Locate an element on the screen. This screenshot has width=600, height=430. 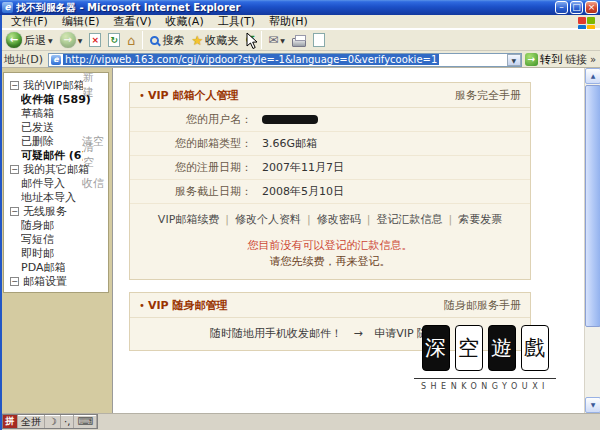
scrollbar-thumb is located at coordinates (592, 206).